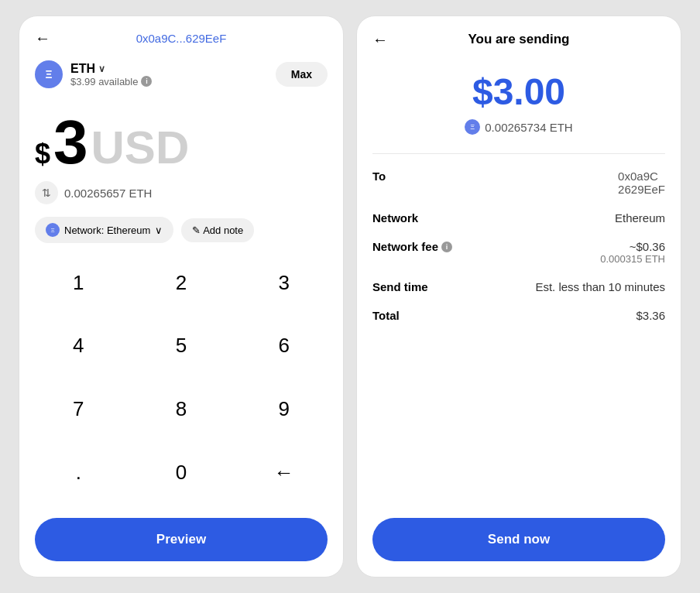 This screenshot has height=593, width=700. I want to click on fee-info-icon: i, so click(447, 247).